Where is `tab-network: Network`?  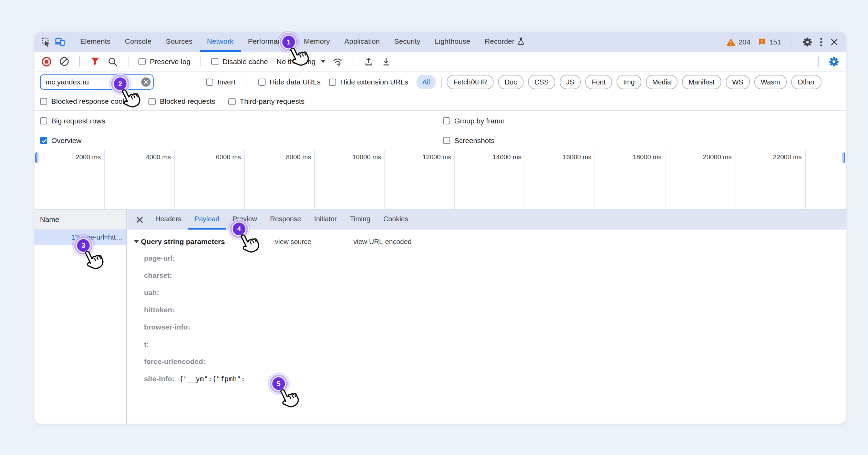
tab-network: Network is located at coordinates (220, 42).